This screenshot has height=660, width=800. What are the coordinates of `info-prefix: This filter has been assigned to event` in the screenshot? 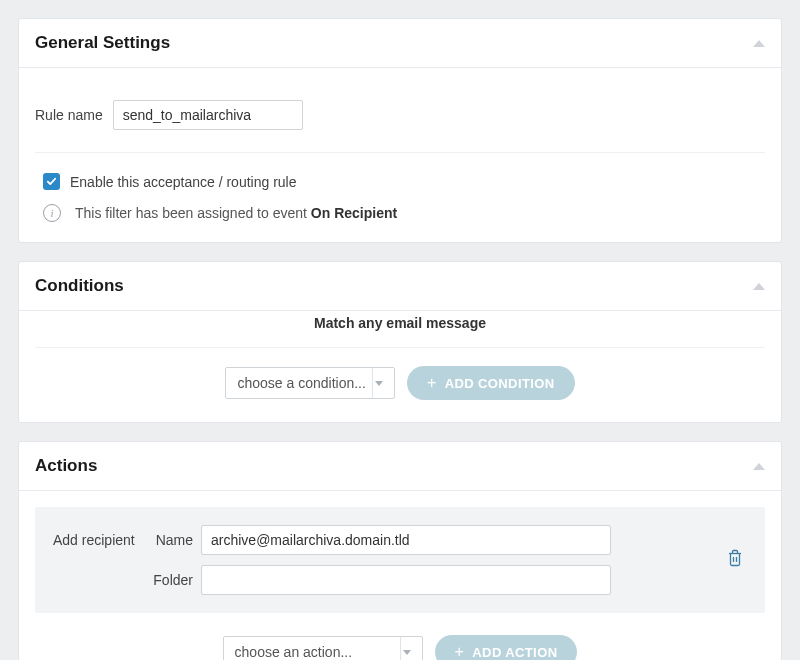 It's located at (193, 213).